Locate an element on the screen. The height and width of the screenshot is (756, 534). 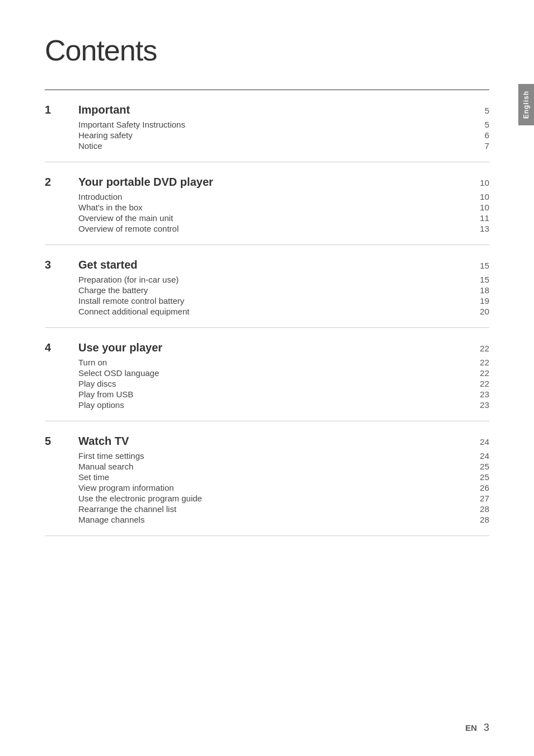
toc-item-page: 5 is located at coordinates (487, 124).